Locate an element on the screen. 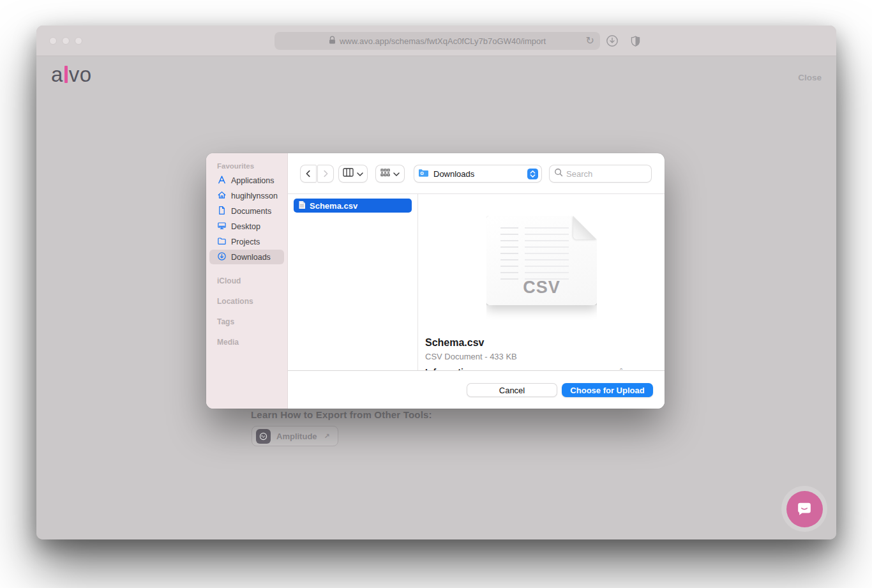  cancel-button: Cancel is located at coordinates (512, 390).